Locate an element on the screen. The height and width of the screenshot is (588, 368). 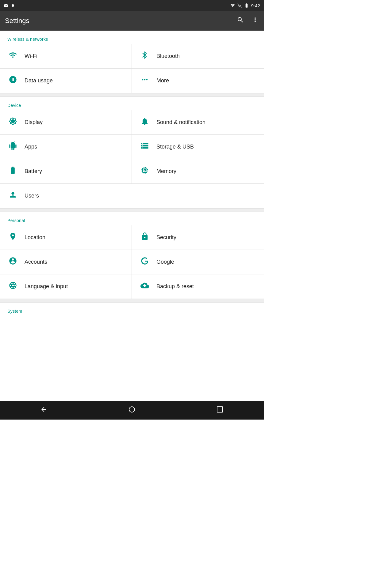
wifi-label: Wi-Fi is located at coordinates (31, 56).